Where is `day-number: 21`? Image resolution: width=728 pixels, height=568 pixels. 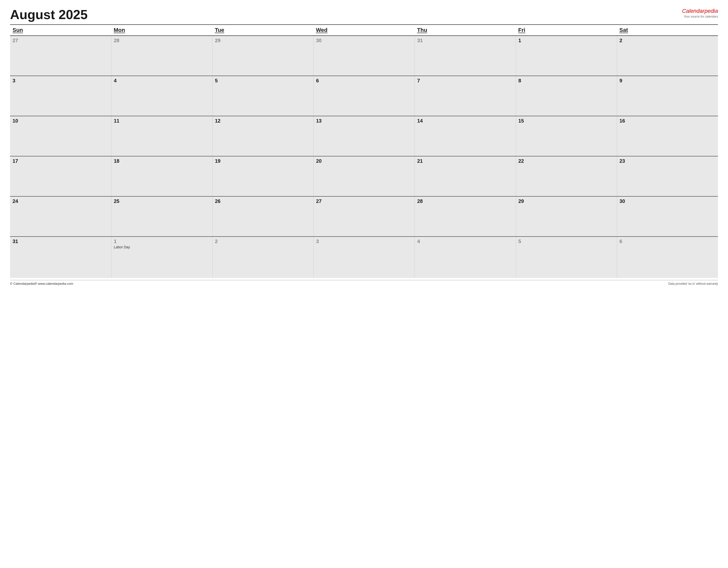 day-number: 21 is located at coordinates (465, 161).